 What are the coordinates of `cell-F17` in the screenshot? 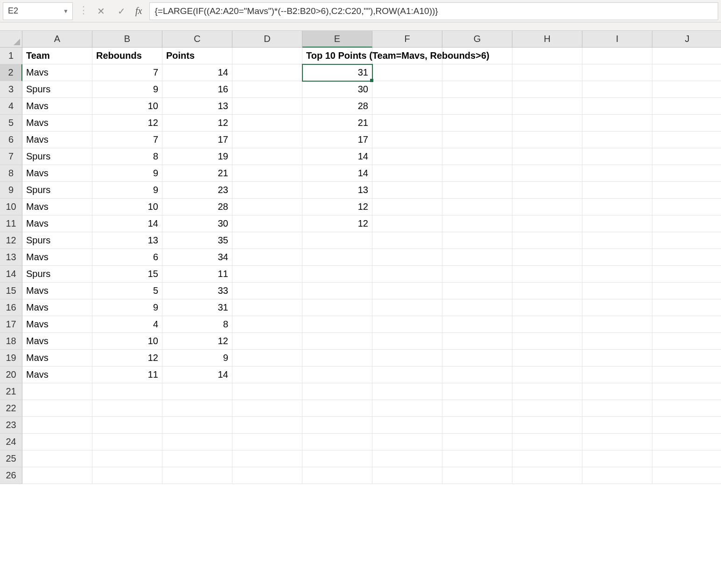 It's located at (407, 325).